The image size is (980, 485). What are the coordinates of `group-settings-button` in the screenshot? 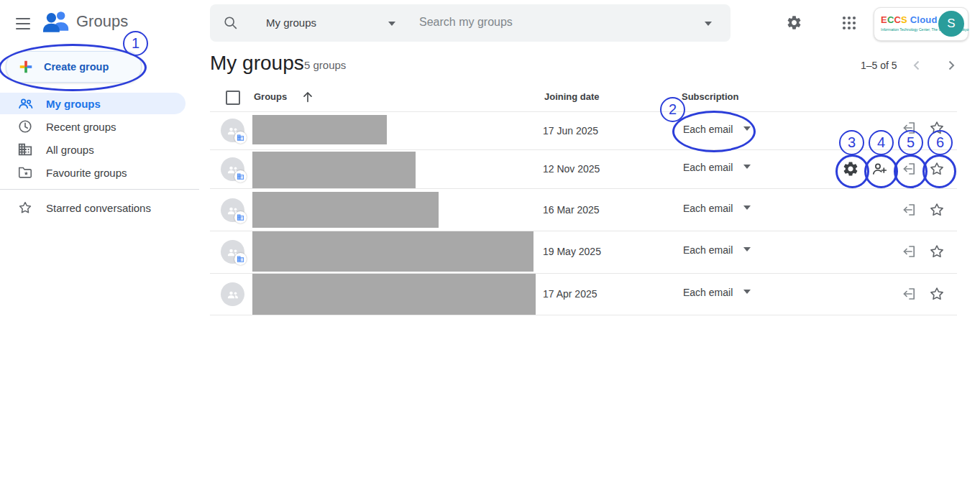 It's located at (851, 170).